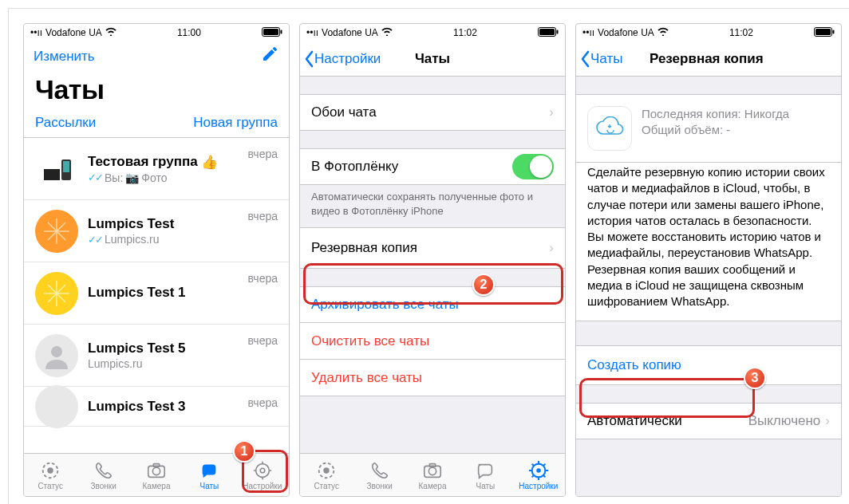 The height and width of the screenshot is (504, 849). Describe the element at coordinates (64, 57) in the screenshot. I see `edit-button: Изменить` at that location.